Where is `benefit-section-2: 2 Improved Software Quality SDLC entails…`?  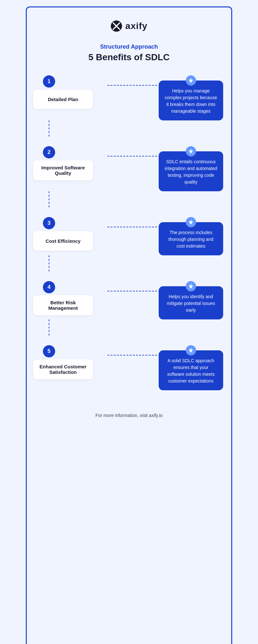 benefit-section-2: 2 Improved Software Quality SDLC entails… is located at coordinates (129, 177).